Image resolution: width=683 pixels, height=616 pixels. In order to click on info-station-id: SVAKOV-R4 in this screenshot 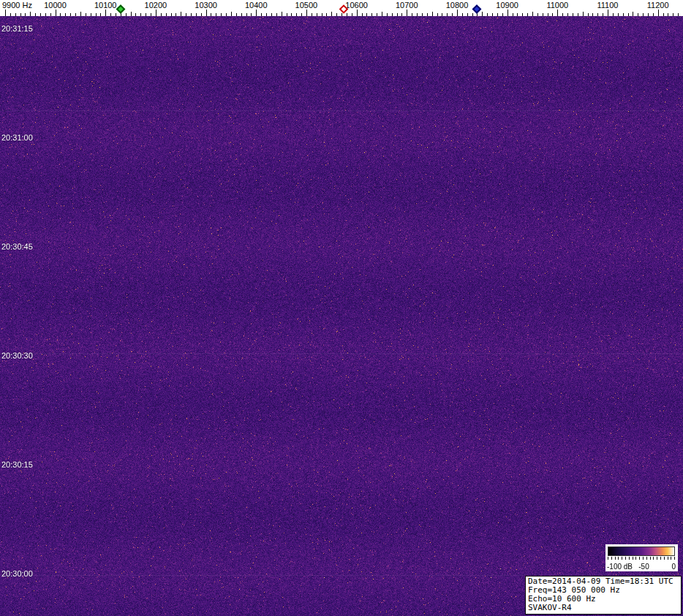, I will do `click(603, 608)`.